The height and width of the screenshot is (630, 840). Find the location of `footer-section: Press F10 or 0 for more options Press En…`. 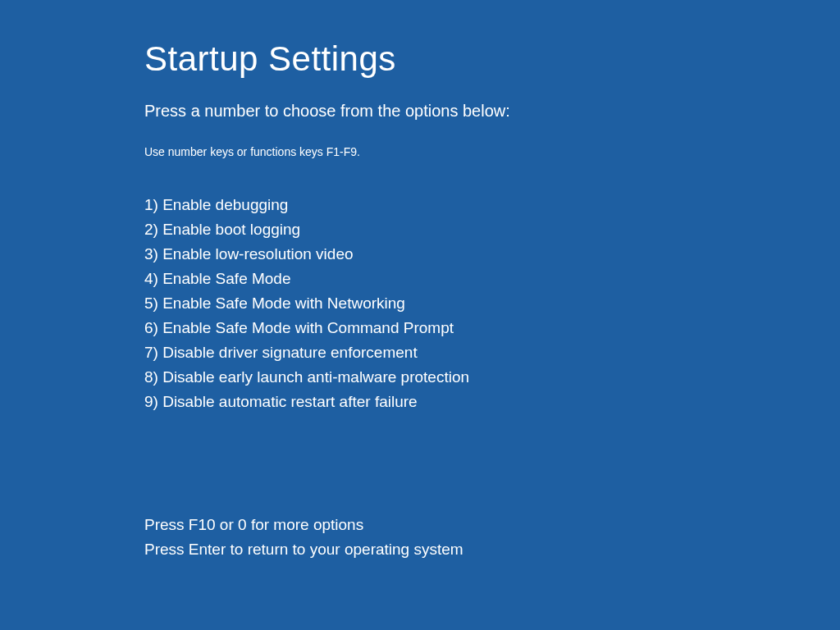

footer-section: Press F10 or 0 for more options Press En… is located at coordinates (492, 537).